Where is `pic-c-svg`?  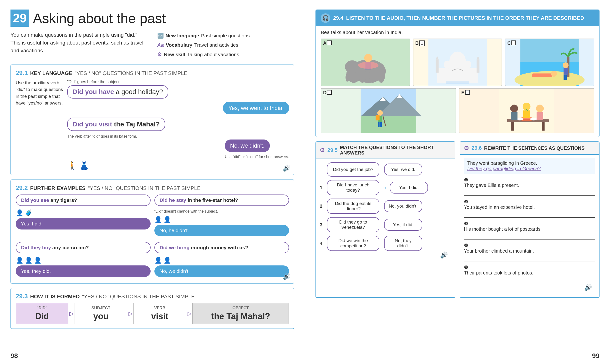 pic-c-svg is located at coordinates (550, 62).